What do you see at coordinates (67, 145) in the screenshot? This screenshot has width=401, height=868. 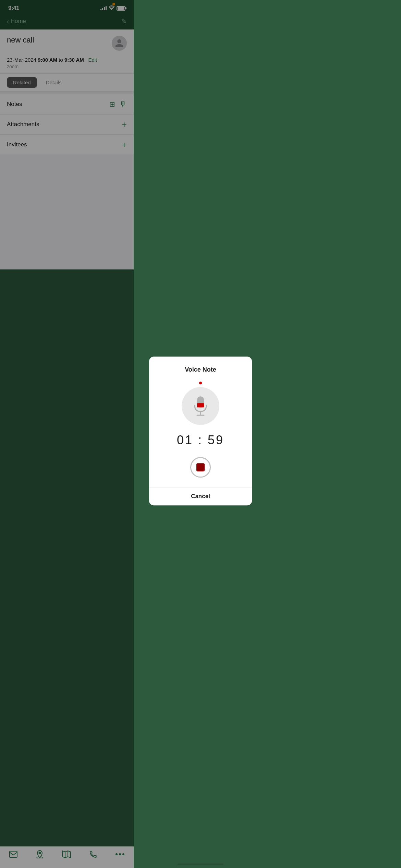 I see `modal-overlay` at bounding box center [67, 145].